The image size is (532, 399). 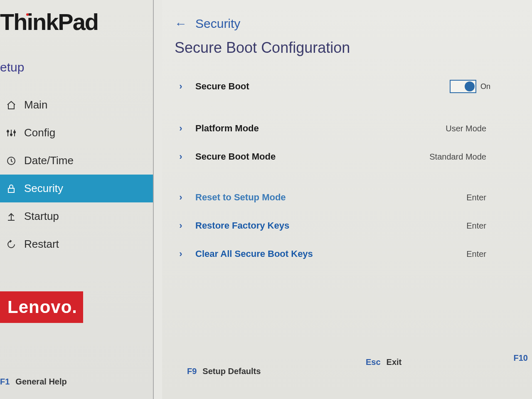 What do you see at coordinates (76, 175) in the screenshot?
I see `nav-list: Main Config Date/Time Security Startup` at bounding box center [76, 175].